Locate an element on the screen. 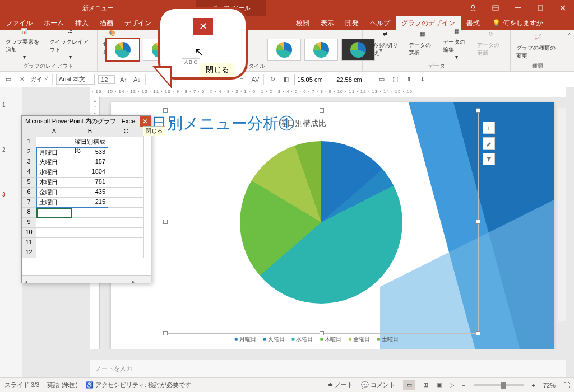  minimize-button is located at coordinates (518, 8).